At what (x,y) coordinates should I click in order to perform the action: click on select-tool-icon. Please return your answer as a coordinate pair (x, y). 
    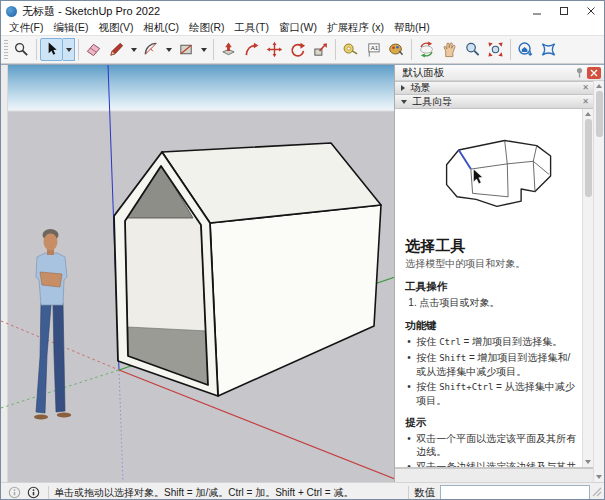
    Looking at the image, I should click on (52, 50).